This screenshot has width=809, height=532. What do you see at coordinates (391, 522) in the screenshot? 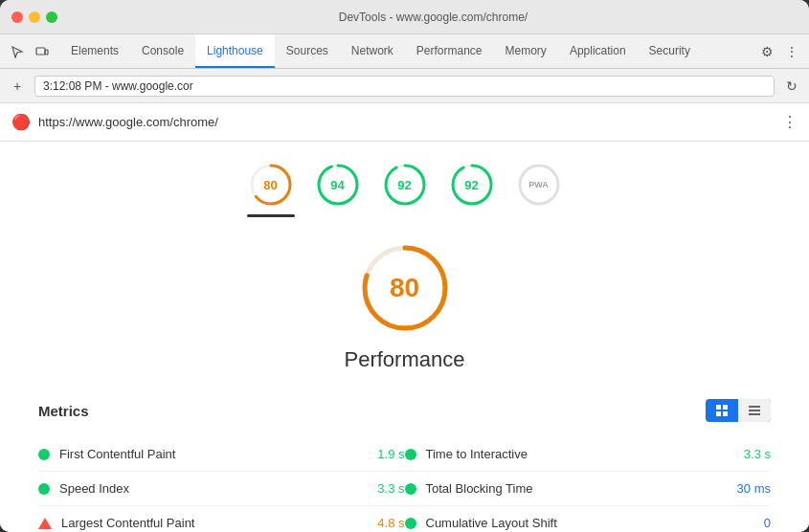
I see `lcp-value: 4.8 s` at bounding box center [391, 522].